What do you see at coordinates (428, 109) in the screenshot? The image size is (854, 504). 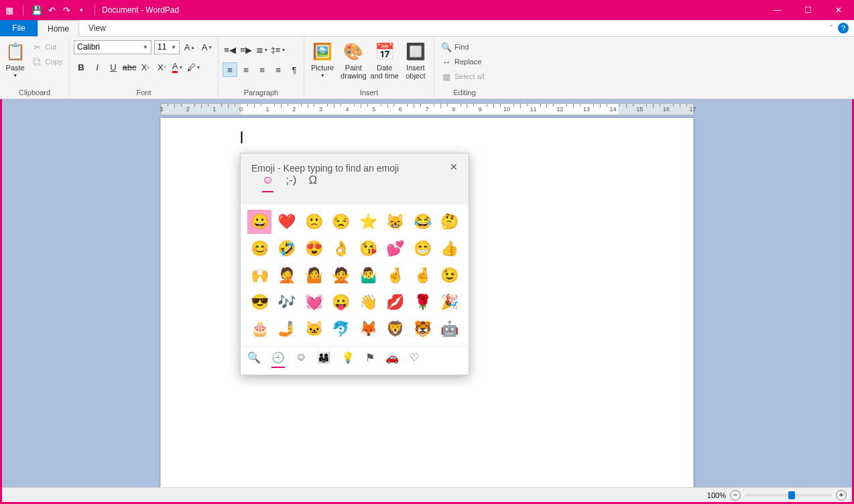 I see `ruler: 32101234567891011121314151617` at bounding box center [428, 109].